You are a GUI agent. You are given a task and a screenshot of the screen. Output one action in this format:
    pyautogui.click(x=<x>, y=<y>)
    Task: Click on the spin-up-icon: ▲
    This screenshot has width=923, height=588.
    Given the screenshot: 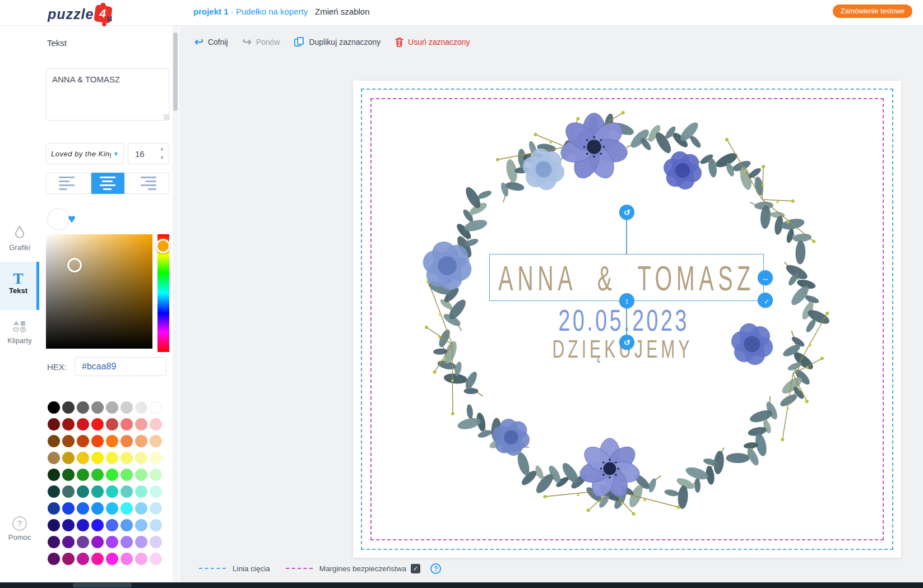 What is the action you would take?
    pyautogui.click(x=162, y=149)
    